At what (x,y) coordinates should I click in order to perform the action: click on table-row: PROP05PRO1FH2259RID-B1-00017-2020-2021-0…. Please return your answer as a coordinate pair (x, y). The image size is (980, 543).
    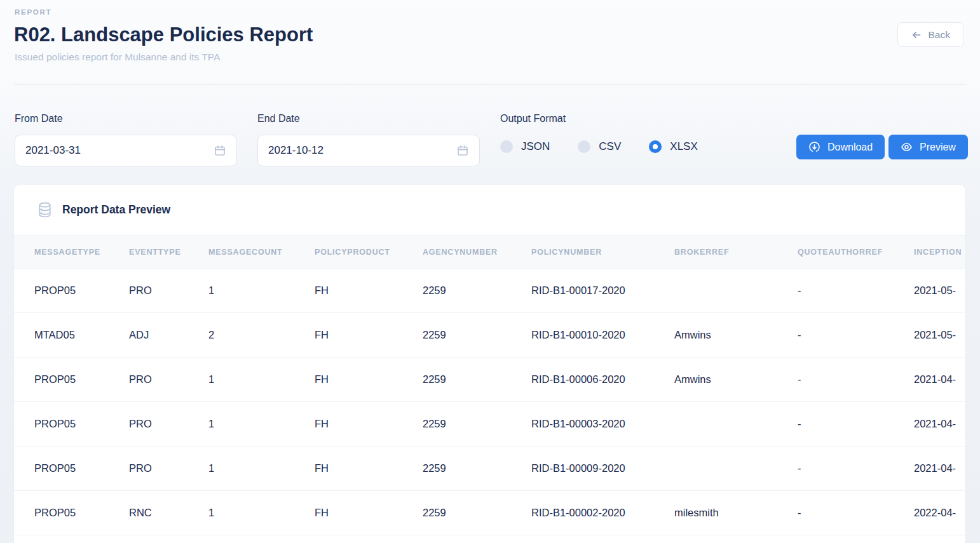
    Looking at the image, I should click on (489, 291).